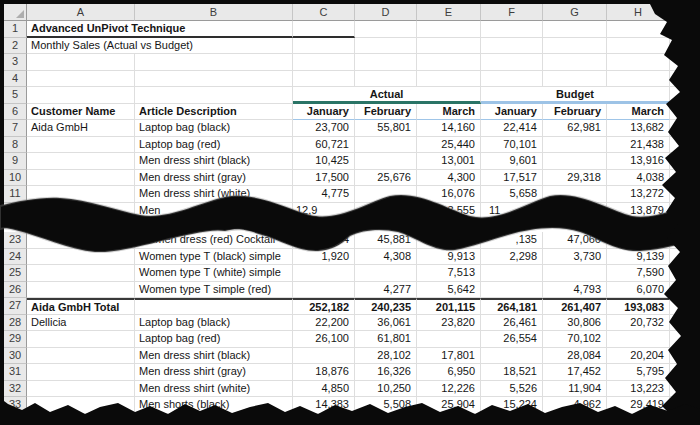  What do you see at coordinates (512, 258) in the screenshot?
I see `cell-F24: 2,298` at bounding box center [512, 258].